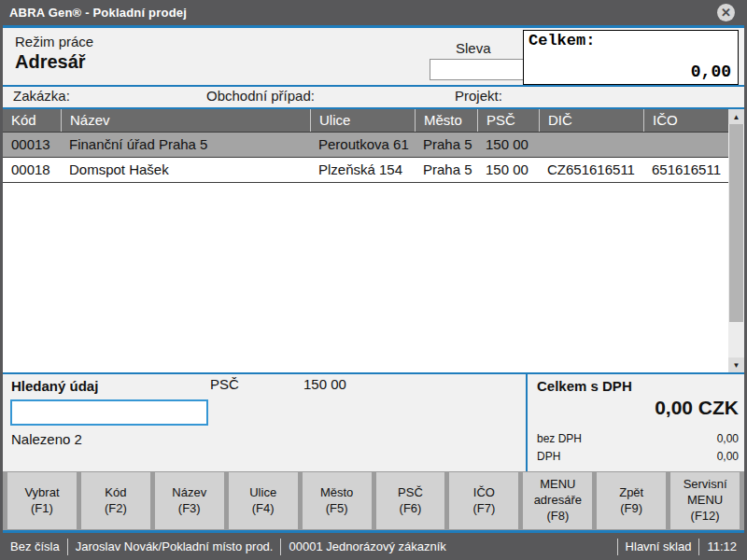  What do you see at coordinates (362, 145) in the screenshot?
I see `cell-ulice: Peroutkova 61` at bounding box center [362, 145].